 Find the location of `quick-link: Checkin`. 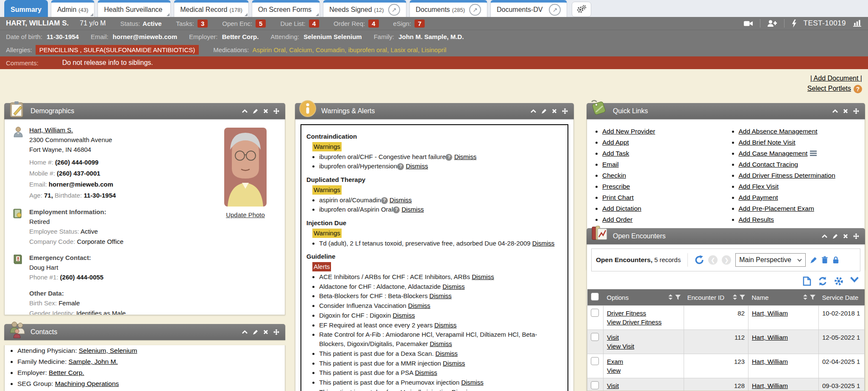

quick-link: Checkin is located at coordinates (614, 176).